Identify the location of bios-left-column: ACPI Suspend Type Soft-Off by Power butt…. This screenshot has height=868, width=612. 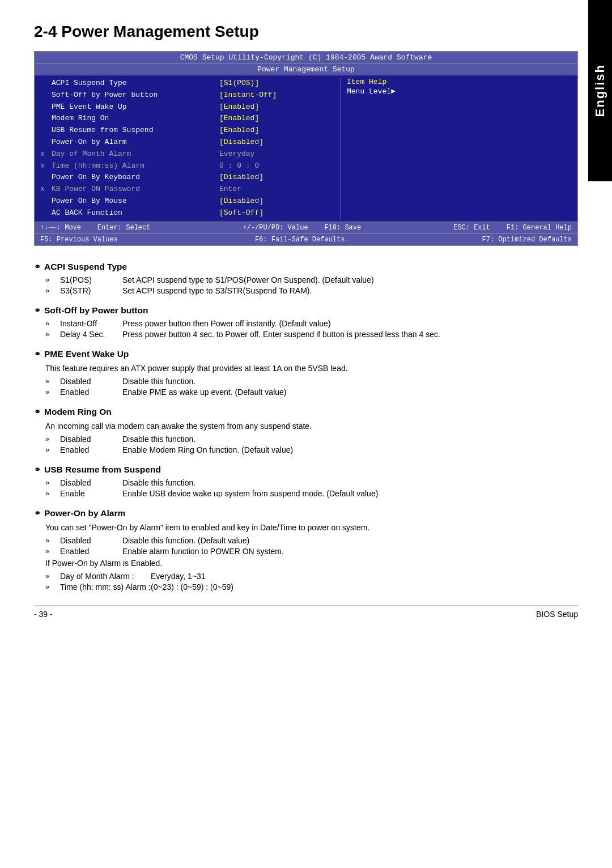
(125, 148).